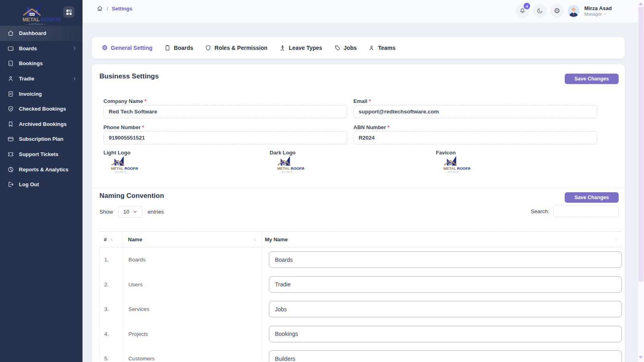  I want to click on user-menu: Mirza Asad Manager, so click(598, 11).